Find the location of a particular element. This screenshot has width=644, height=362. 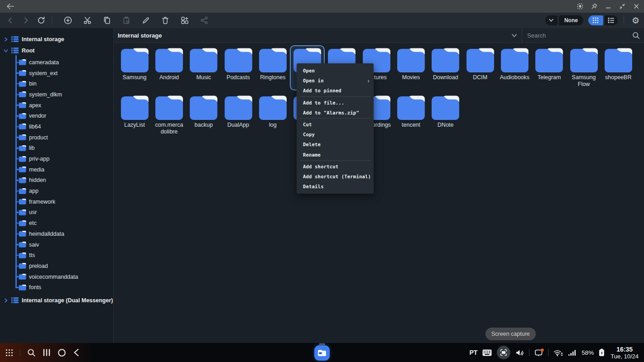

sidebar-item-dual-messenger: Internal storage (Dual Messenger) is located at coordinates (57, 300).